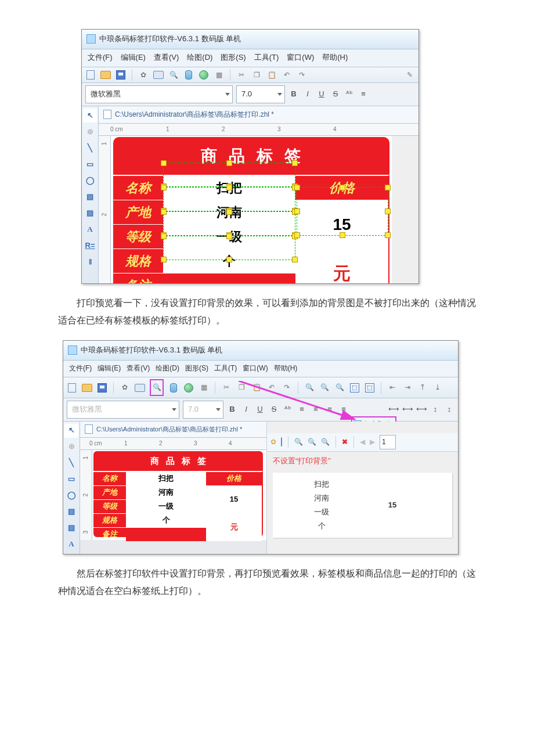 This screenshot has width=534, height=756. I want to click on underline-button: U, so click(322, 94).